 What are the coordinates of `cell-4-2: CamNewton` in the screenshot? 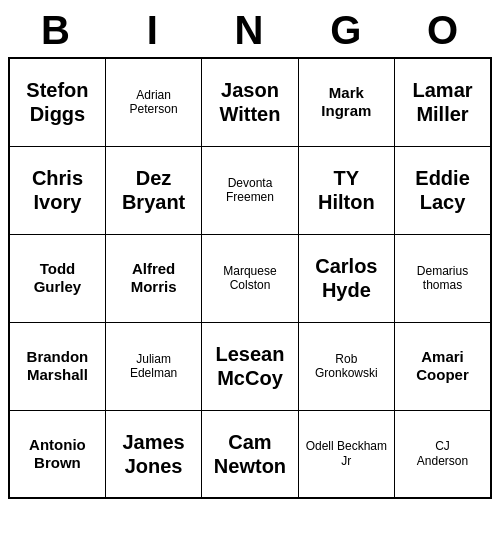 It's located at (250, 454).